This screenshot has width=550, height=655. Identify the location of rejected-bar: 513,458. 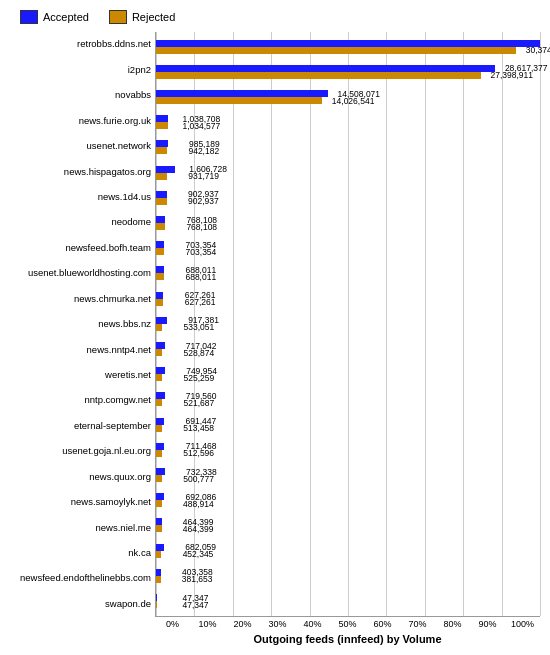
(159, 428).